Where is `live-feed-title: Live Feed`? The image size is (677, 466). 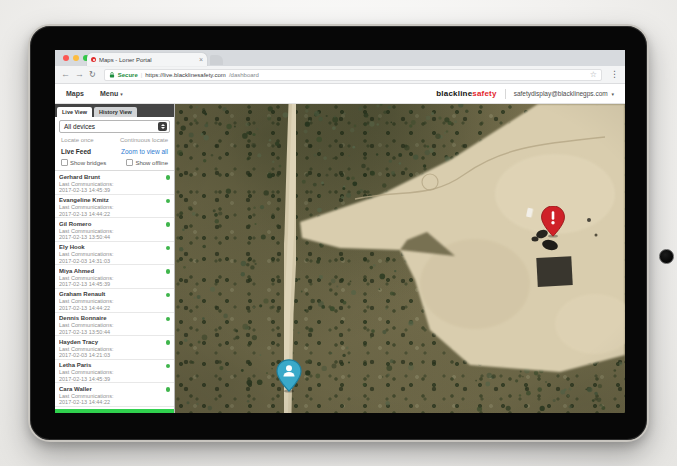
live-feed-title: Live Feed is located at coordinates (76, 152).